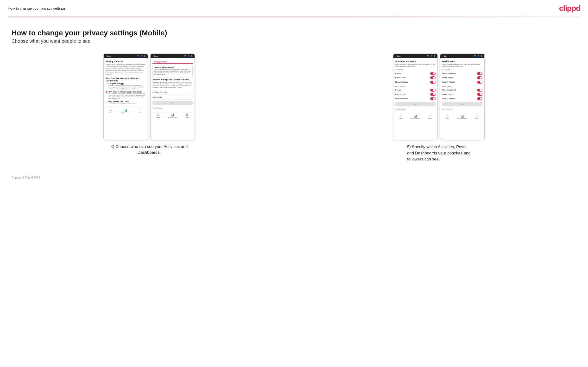 This screenshot has width=588, height=367. What do you see at coordinates (462, 90) in the screenshot?
I see `toggle-followers-player: Player Dashboard` at bounding box center [462, 90].